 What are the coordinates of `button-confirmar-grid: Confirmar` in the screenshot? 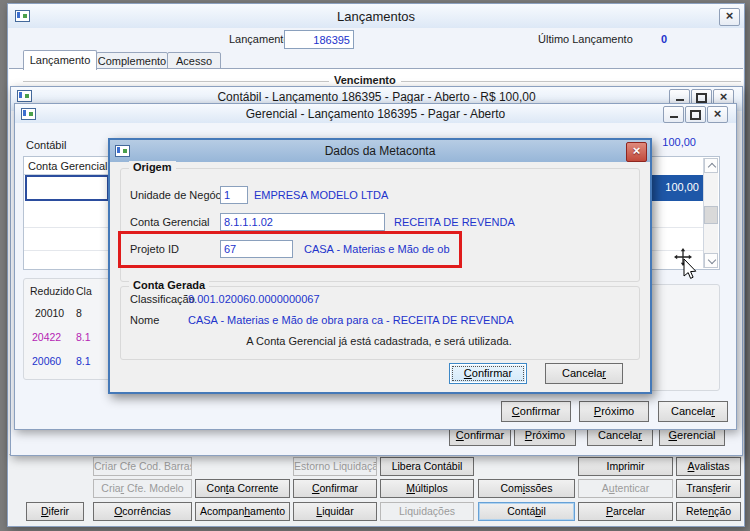 It's located at (335, 488).